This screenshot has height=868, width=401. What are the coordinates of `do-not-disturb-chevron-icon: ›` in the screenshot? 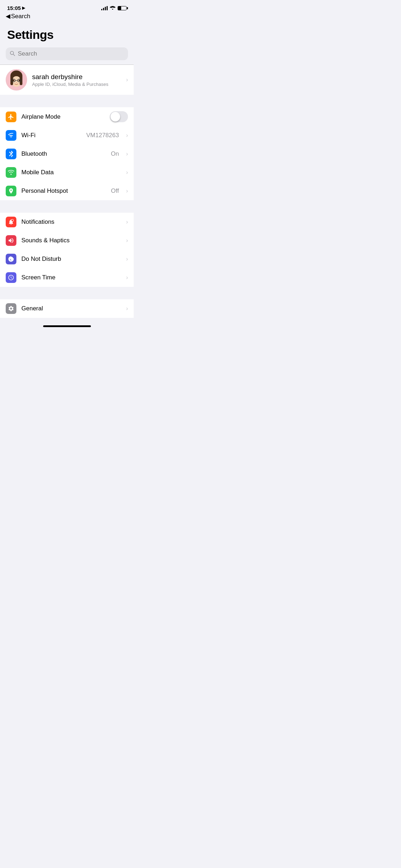 It's located at (127, 259).